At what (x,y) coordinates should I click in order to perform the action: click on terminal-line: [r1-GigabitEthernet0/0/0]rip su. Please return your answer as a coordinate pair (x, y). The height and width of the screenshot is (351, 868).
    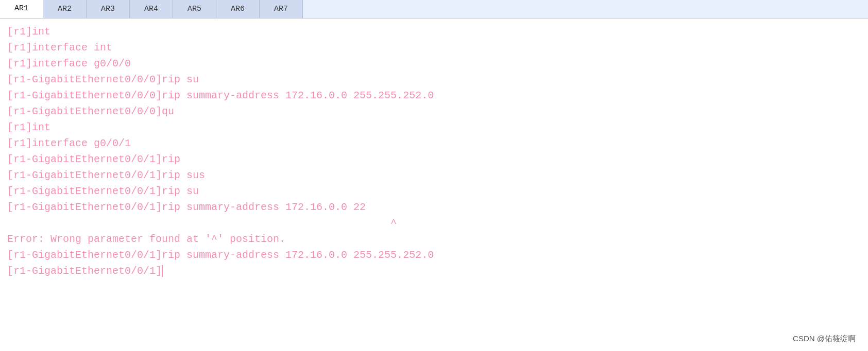
    Looking at the image, I should click on (434, 79).